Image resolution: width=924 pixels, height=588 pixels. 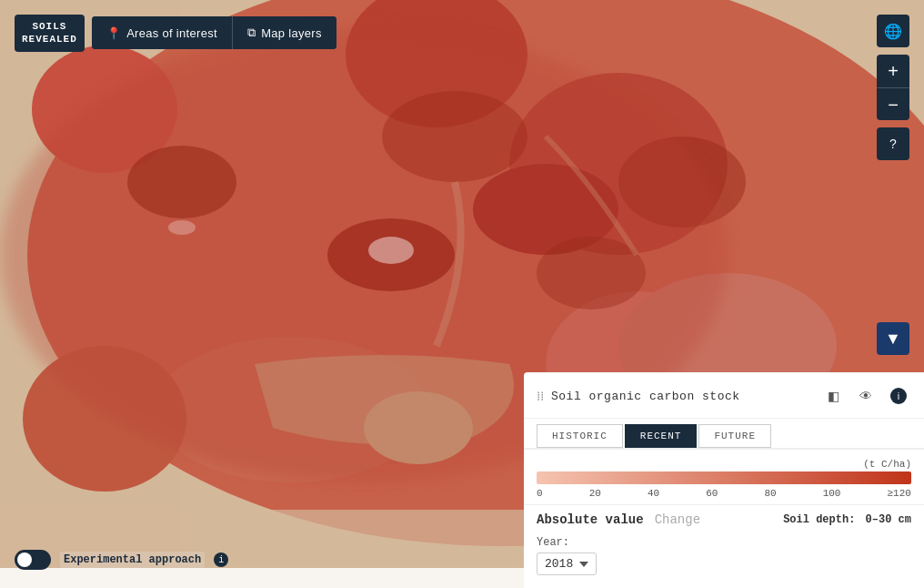 I want to click on app-logo: SOILS REVEALED, so click(x=49, y=33).